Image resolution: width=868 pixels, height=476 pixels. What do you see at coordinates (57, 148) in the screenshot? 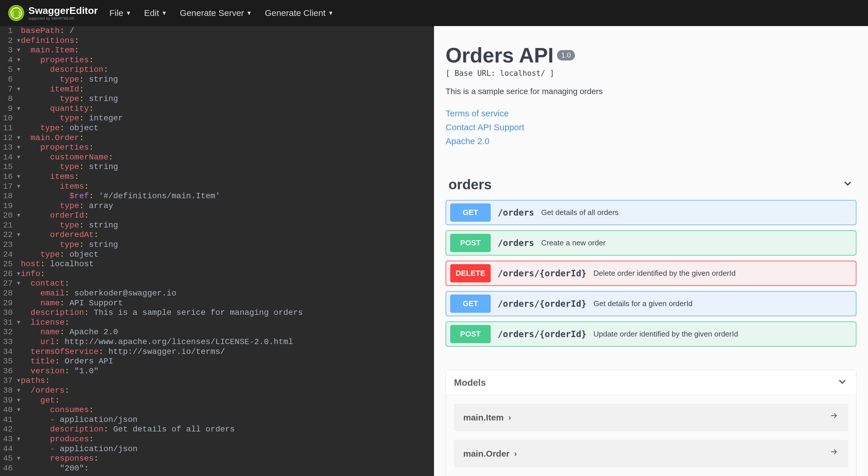
I see `code-text: properties:` at bounding box center [57, 148].